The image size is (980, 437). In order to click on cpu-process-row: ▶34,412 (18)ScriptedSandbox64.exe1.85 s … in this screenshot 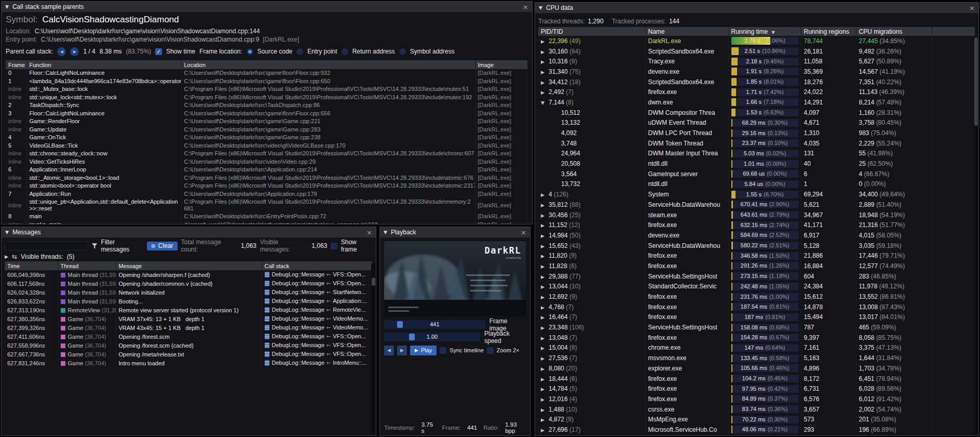, I will do `click(757, 82)`.